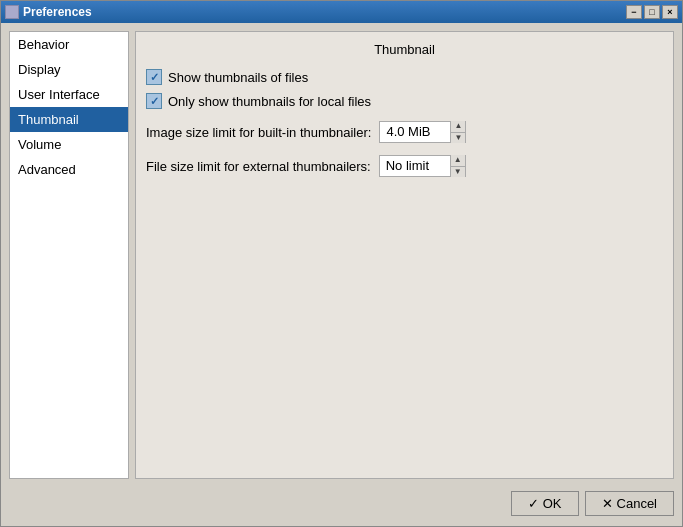  I want to click on maximize-button: □, so click(652, 12).